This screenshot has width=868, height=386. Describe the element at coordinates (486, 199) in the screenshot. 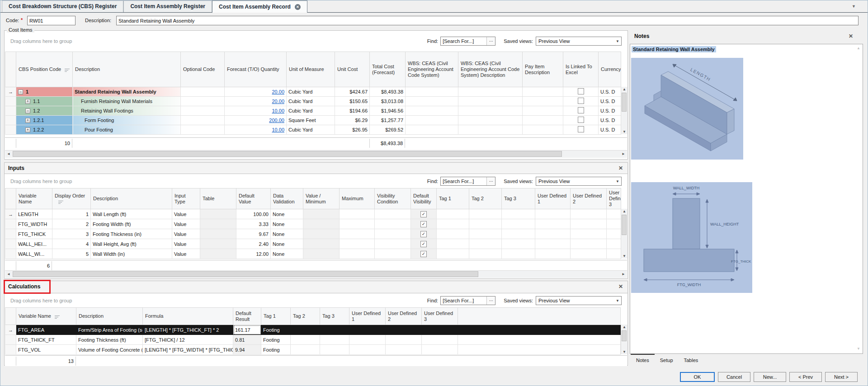

I see `column-header-tag2: Tag 2` at that location.